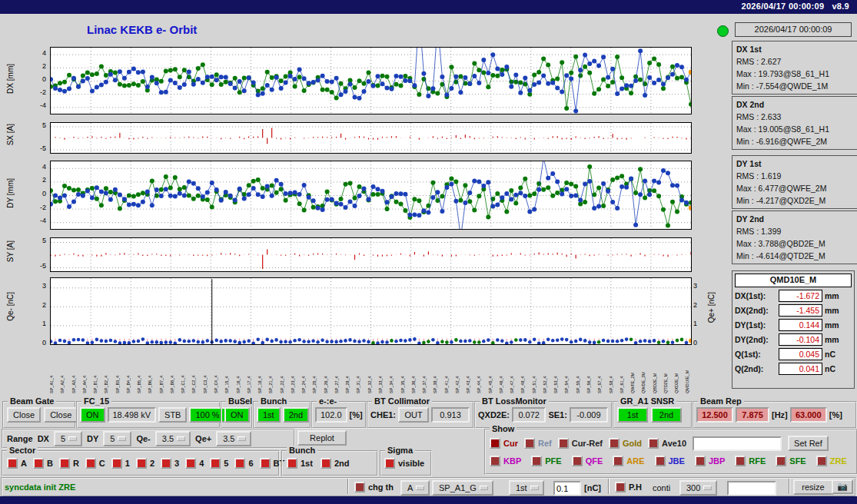 The image size is (857, 504). What do you see at coordinates (294, 370) in the screenshot?
I see `monitor-label: SP_23_4` at bounding box center [294, 370].